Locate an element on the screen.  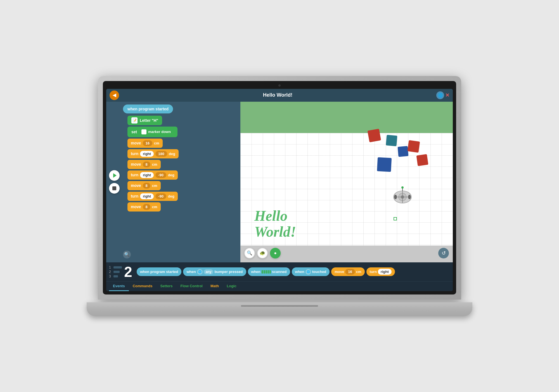
hello-world-display: HelloWorld! is located at coordinates (275, 224).